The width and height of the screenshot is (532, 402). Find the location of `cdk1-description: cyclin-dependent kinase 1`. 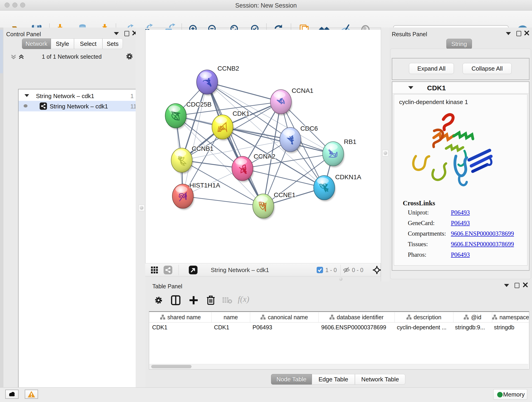

cdk1-description: cyclin-dependent kinase 1 is located at coordinates (433, 102).